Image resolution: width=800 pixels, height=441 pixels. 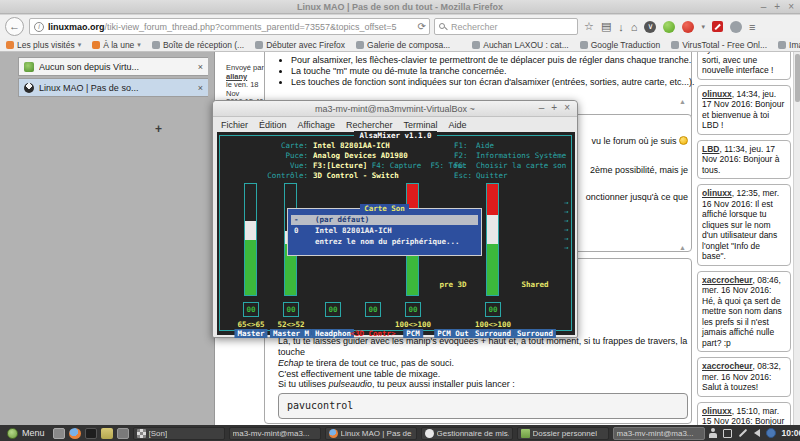 What do you see at coordinates (659, 434) in the screenshot?
I see `taskbar-window-terminal-2-active: ma3-mv-mint@ma3...` at bounding box center [659, 434].